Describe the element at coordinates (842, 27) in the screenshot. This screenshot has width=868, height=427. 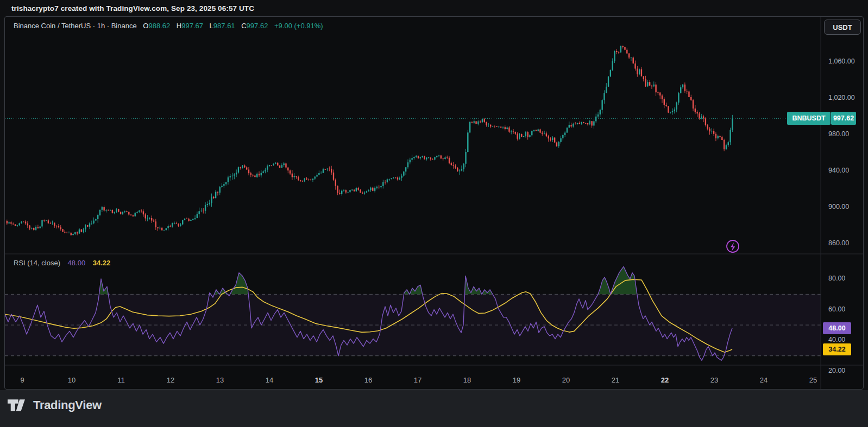
I see `currency-button: USDT` at that location.